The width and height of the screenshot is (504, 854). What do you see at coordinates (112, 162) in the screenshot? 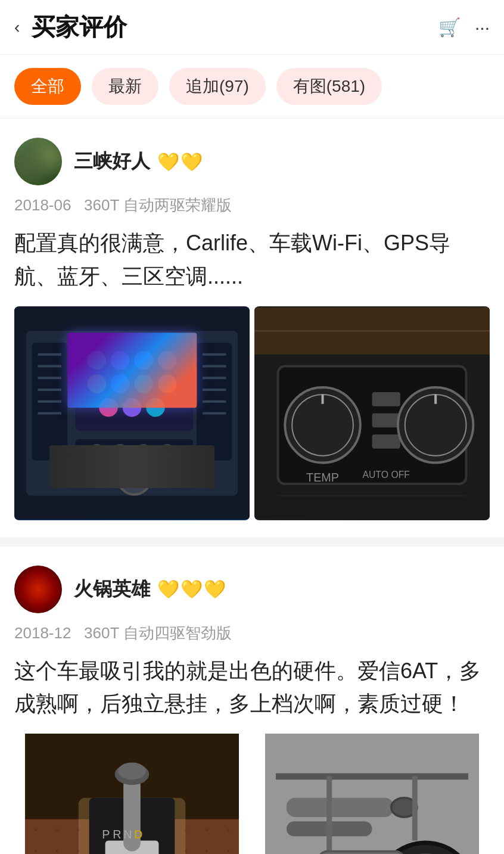
I see `username: 三峡好人` at bounding box center [112, 162].